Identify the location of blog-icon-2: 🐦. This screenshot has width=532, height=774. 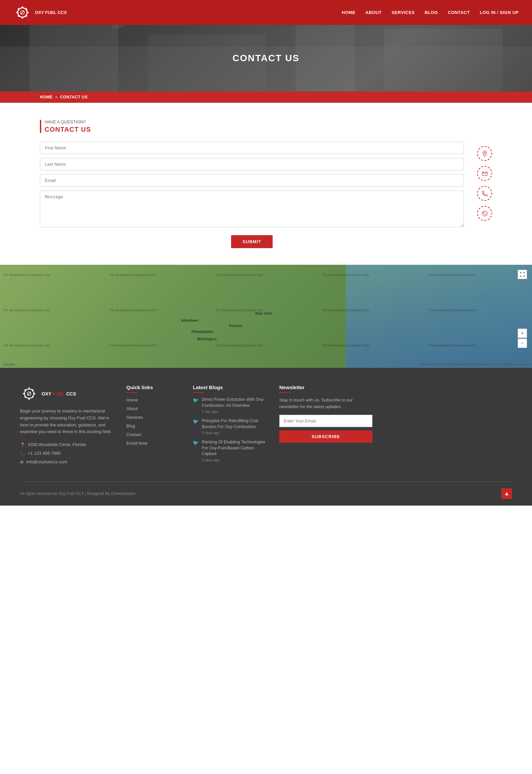
(196, 422).